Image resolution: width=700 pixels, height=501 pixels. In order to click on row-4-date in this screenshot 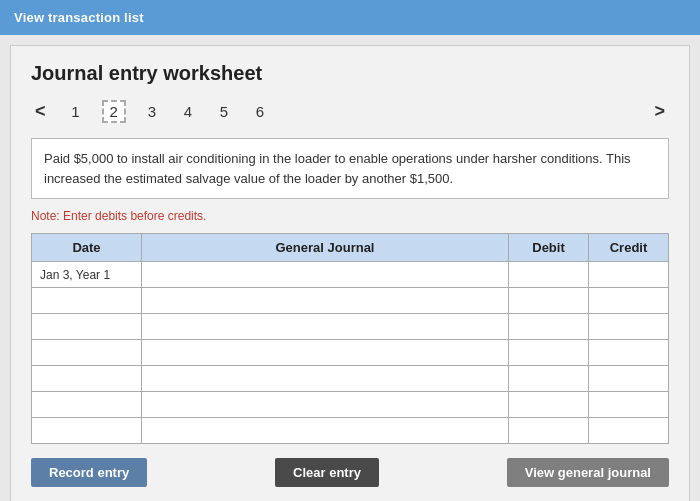, I will do `click(87, 353)`.